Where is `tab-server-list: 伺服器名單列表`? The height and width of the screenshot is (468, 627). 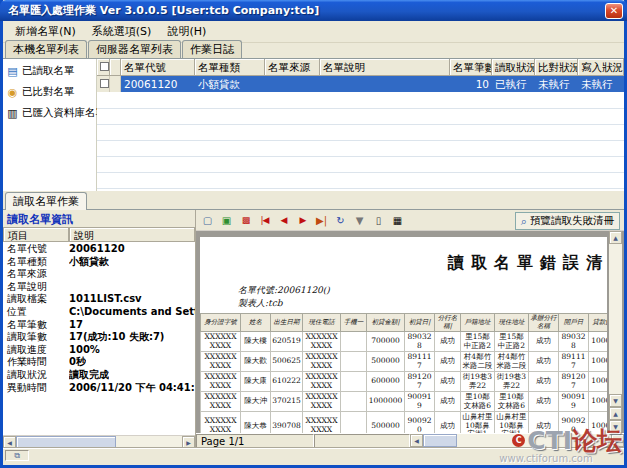 tab-server-list: 伺服器名單列表 is located at coordinates (134, 49).